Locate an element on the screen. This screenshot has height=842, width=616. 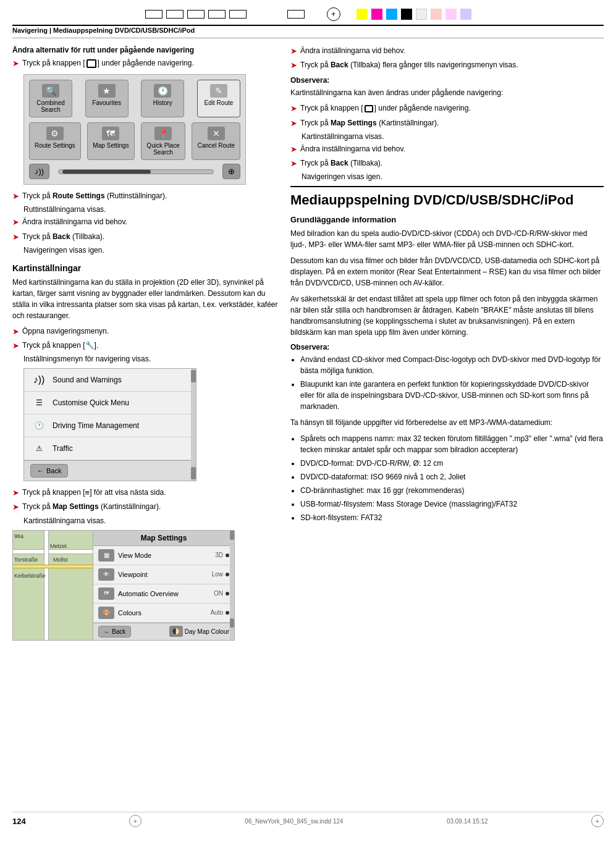
road-horizontal is located at coordinates (53, 552).